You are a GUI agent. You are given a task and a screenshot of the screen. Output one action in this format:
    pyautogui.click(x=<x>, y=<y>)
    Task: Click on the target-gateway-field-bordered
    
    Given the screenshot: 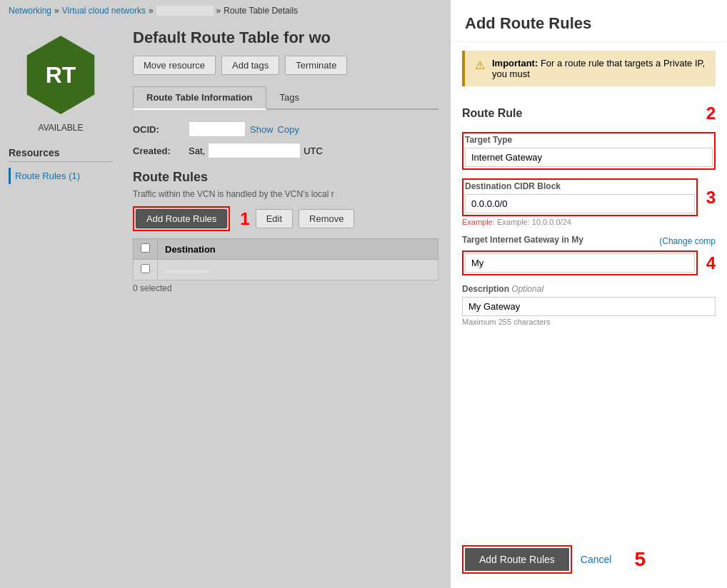 What is the action you would take?
    pyautogui.click(x=580, y=263)
    